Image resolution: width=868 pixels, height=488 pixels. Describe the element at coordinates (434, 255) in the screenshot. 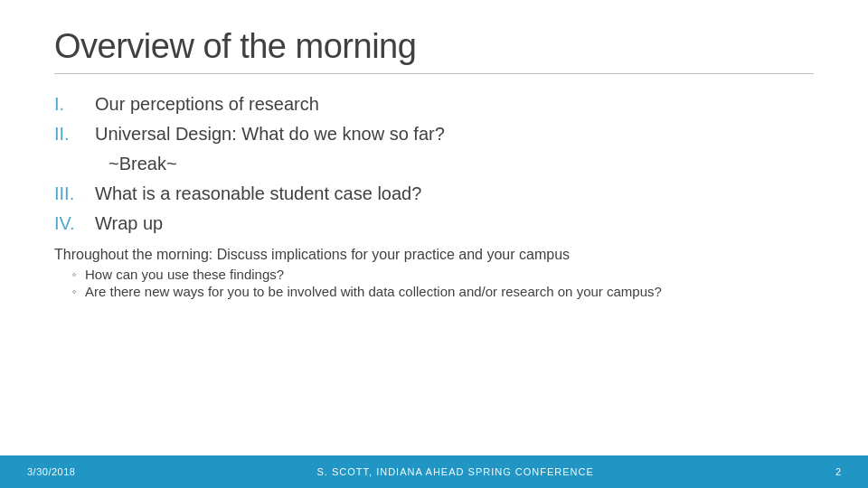

I see `throughout-label: Throughout the morning: Discuss implicat…` at that location.